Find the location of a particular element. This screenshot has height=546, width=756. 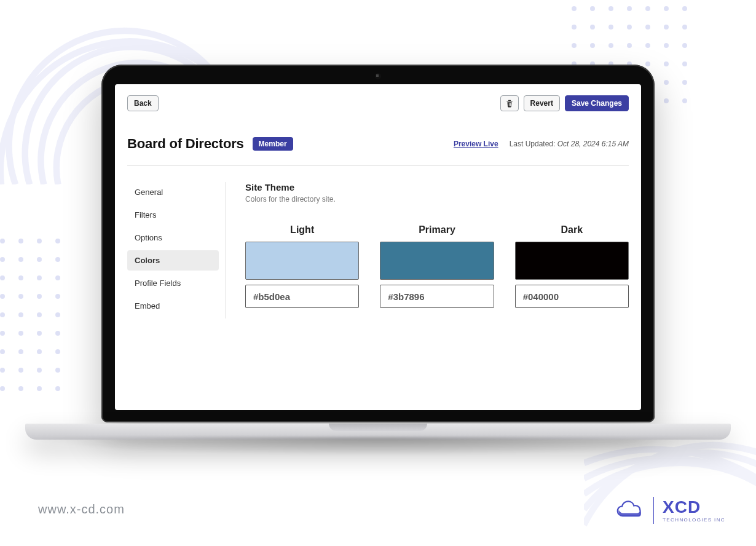

sidebar-item-colors: Colors is located at coordinates (173, 261).